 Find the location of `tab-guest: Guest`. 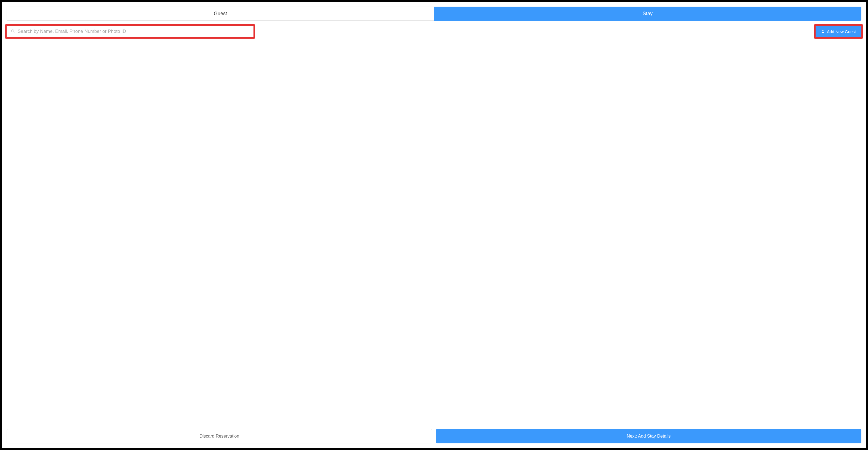

tab-guest: Guest is located at coordinates (220, 13).